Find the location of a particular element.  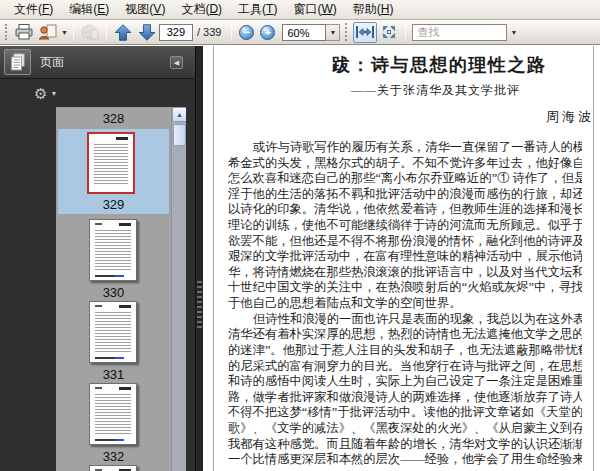

thumbnail-options-button: ⚙ ▼ is located at coordinates (46, 94).